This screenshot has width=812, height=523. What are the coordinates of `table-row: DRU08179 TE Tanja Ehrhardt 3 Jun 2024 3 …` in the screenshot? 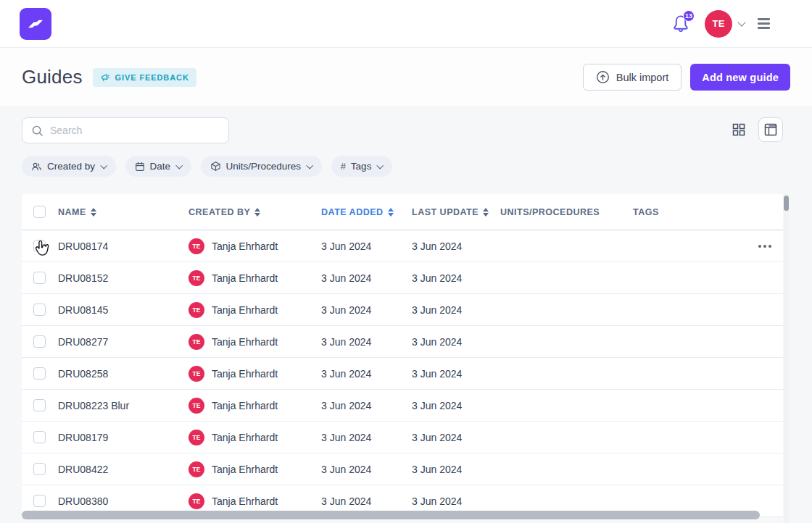 It's located at (402, 438).